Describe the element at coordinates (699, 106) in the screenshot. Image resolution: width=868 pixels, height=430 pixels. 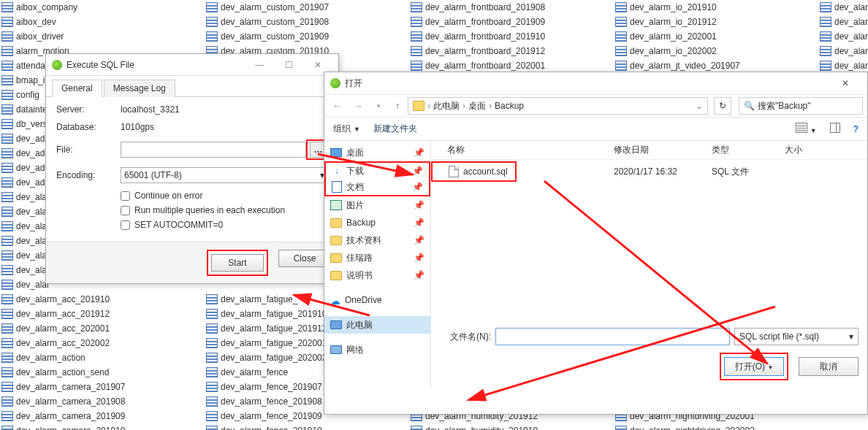
I see `chevron-down-icon: ⌄` at that location.